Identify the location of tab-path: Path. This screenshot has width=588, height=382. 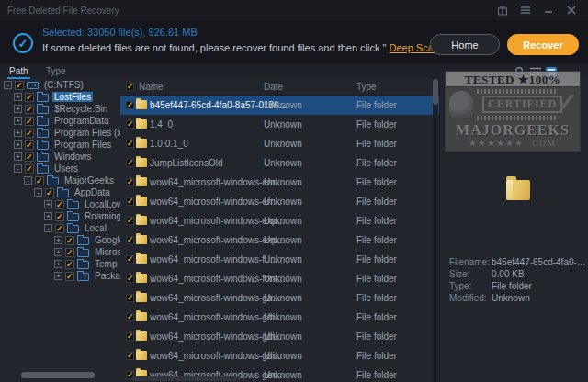
(18, 72).